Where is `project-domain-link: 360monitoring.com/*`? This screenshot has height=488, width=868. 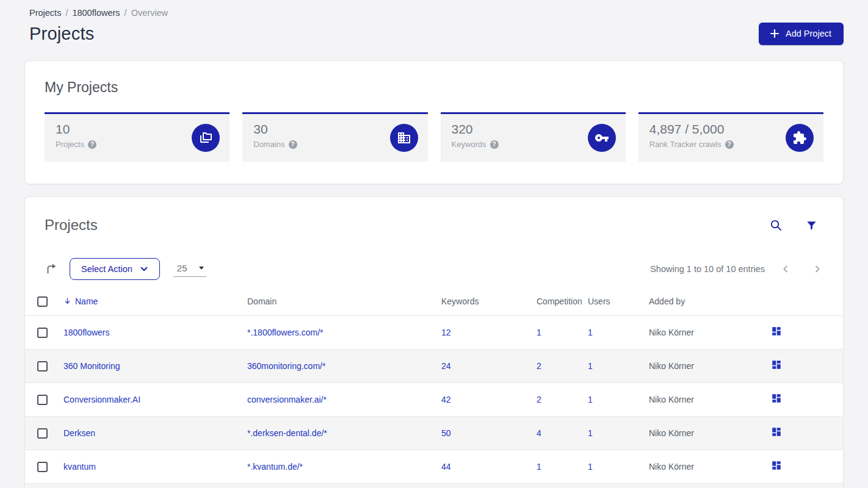
project-domain-link: 360monitoring.com/* is located at coordinates (286, 366).